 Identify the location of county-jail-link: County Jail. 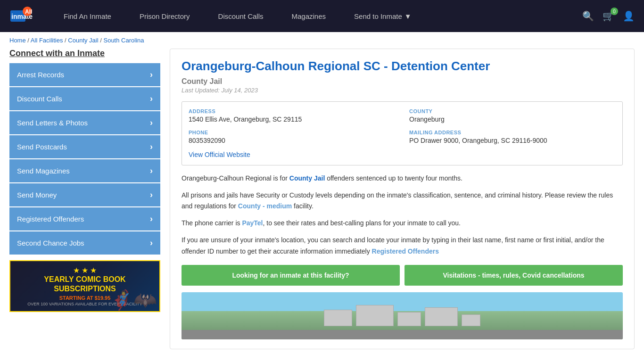
(307, 178).